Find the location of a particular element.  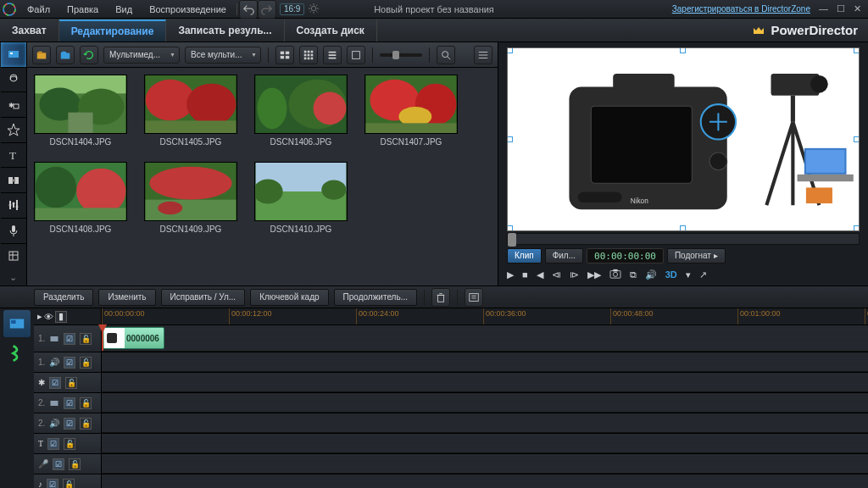

storyboard-view-icon is located at coordinates (17, 353).